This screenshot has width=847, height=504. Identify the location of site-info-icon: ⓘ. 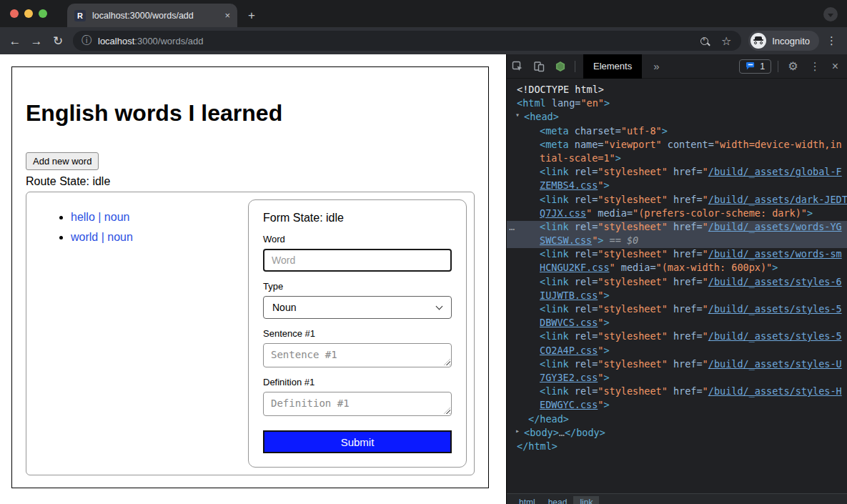
(86, 41).